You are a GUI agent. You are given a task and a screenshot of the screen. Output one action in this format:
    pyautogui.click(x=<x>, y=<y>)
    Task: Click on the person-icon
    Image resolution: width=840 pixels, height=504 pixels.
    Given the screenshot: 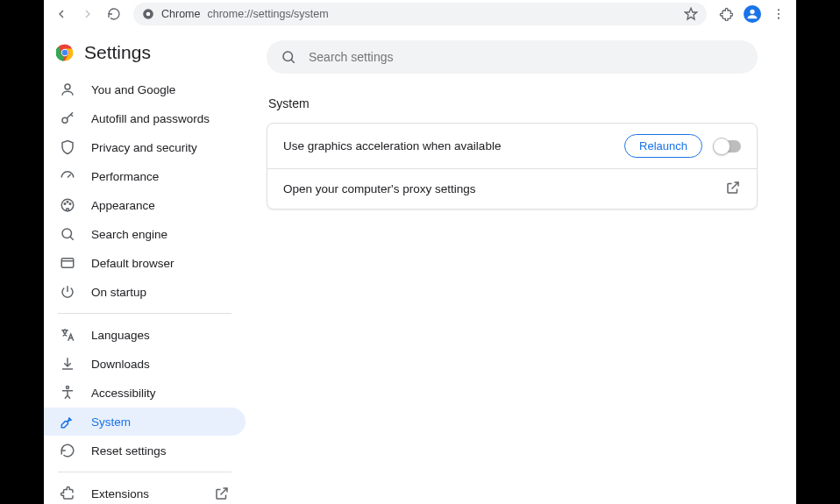 What is the action you would take?
    pyautogui.click(x=68, y=89)
    